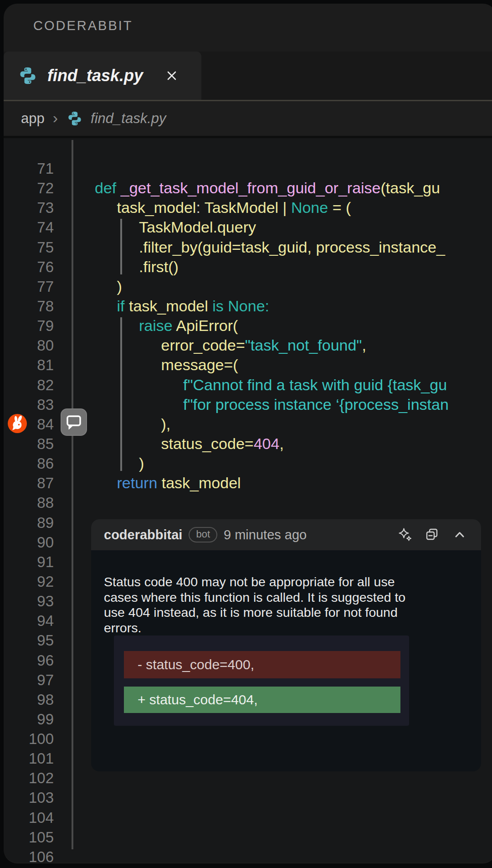 Image resolution: width=492 pixels, height=868 pixels. Describe the element at coordinates (203, 535) in the screenshot. I see `bot-badge: bot` at that location.